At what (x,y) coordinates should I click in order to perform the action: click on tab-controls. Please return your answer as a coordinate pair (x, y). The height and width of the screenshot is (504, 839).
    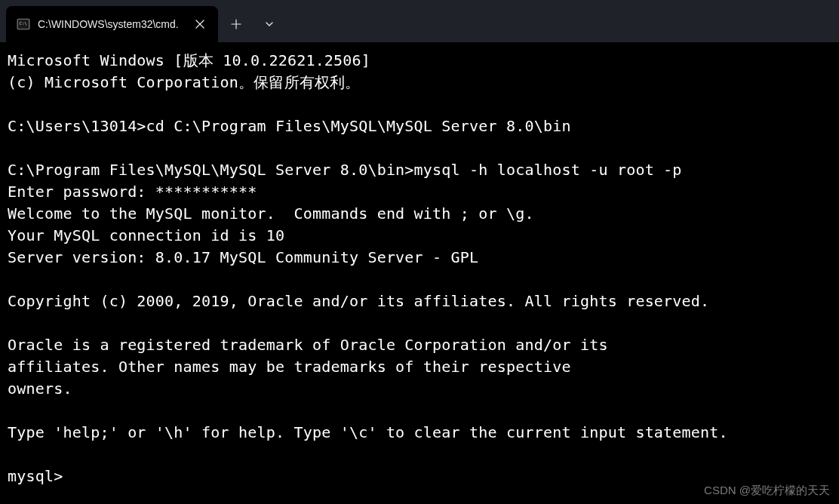
    Looking at the image, I should click on (253, 24).